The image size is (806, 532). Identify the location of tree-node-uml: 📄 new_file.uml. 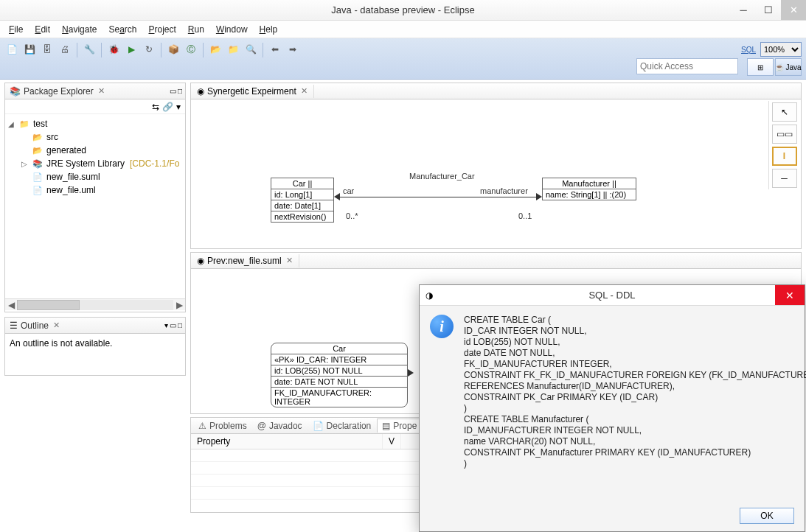
(95, 190).